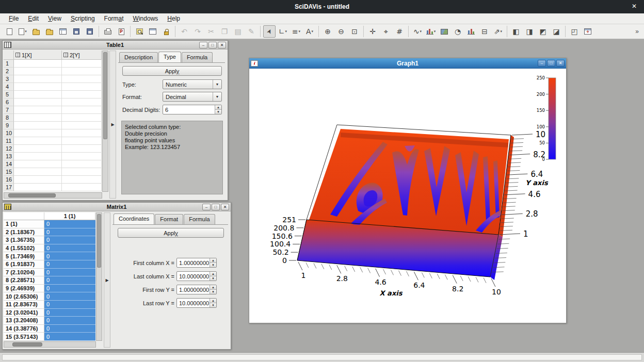 This screenshot has width=644, height=362. What do you see at coordinates (153, 31) in the screenshot?
I see `preferences-table-icon` at bounding box center [153, 31].